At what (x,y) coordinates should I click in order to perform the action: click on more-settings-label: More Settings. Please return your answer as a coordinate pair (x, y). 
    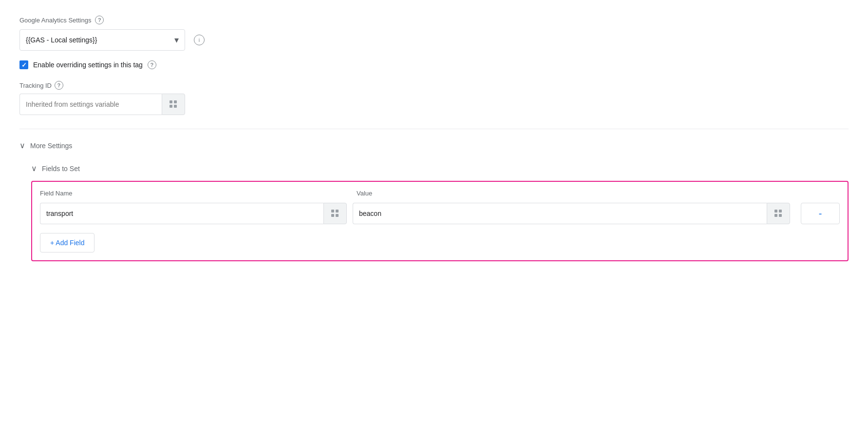
    Looking at the image, I should click on (51, 146).